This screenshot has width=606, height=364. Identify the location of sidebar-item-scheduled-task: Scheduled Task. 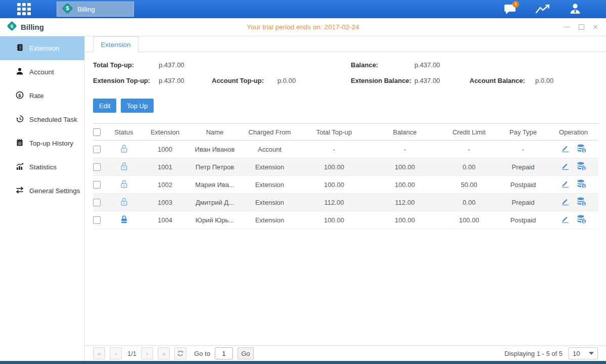
(42, 119).